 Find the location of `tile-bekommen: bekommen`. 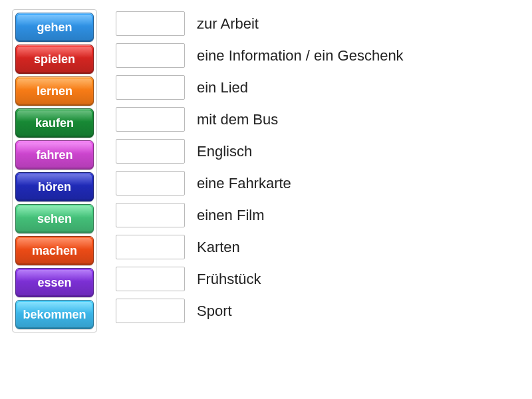

tile-bekommen: bekommen is located at coordinates (55, 315).